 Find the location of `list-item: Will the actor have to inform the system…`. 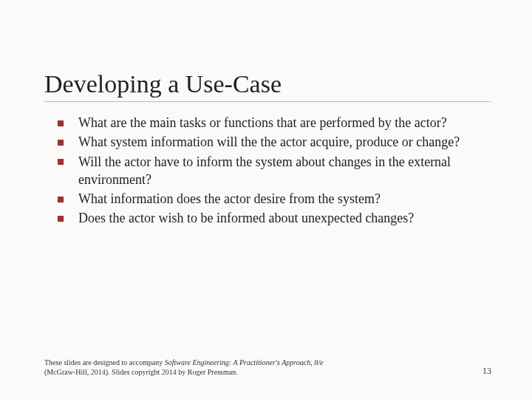

list-item: Will the actor have to inform the system… is located at coordinates (268, 171).